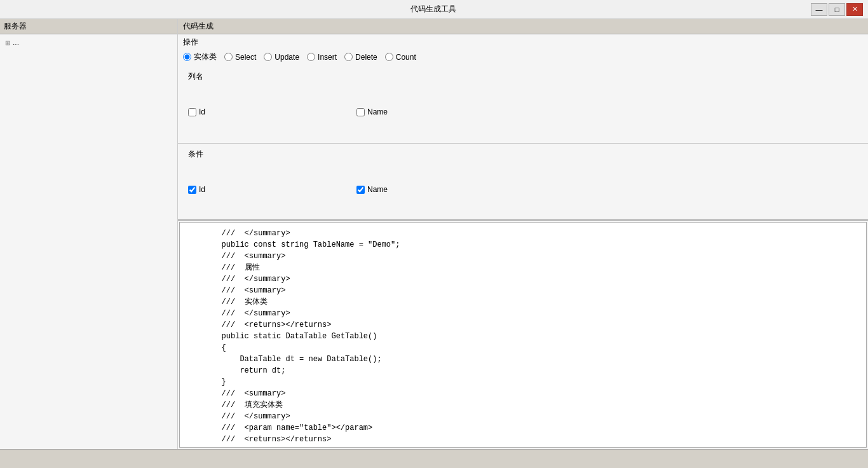 This screenshot has height=468, width=868. What do you see at coordinates (322, 57) in the screenshot?
I see `radio-insert: Insert` at bounding box center [322, 57].